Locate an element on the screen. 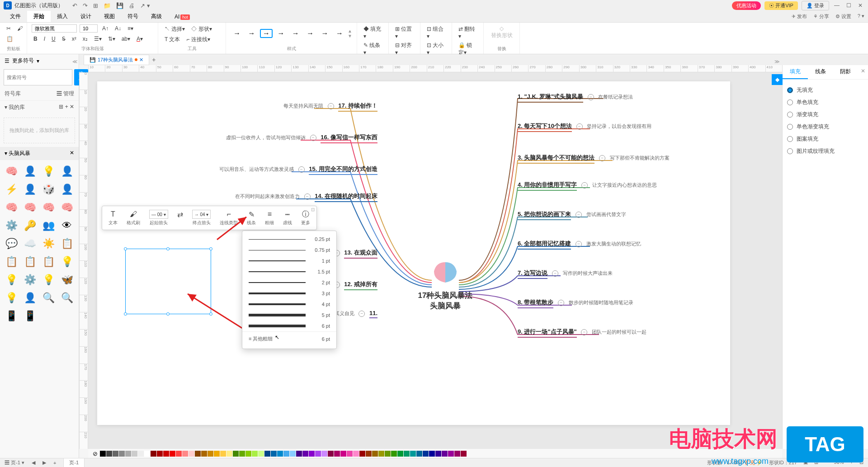 This screenshot has height=467, width=868. align-icon: ≡▾ is located at coordinates (130, 28).